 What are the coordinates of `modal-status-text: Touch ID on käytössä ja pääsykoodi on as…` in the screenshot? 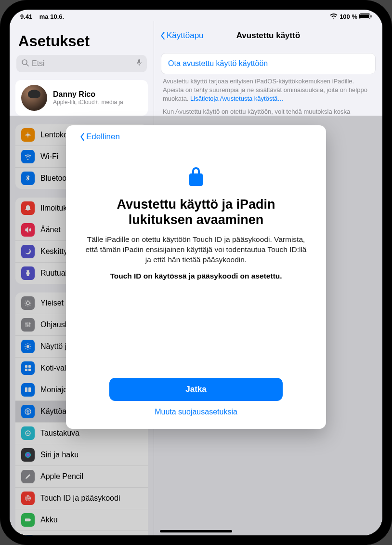 It's located at (196, 276).